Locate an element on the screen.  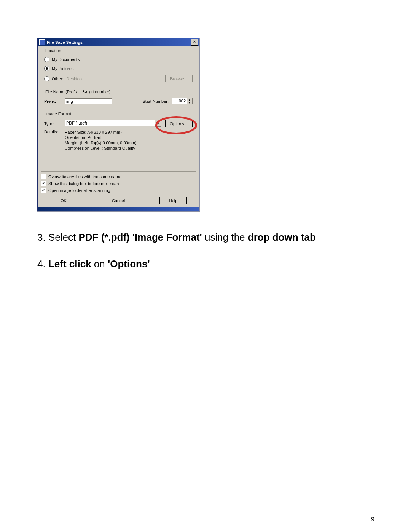
start-number-stepper: ▲▼ is located at coordinates (182, 101).